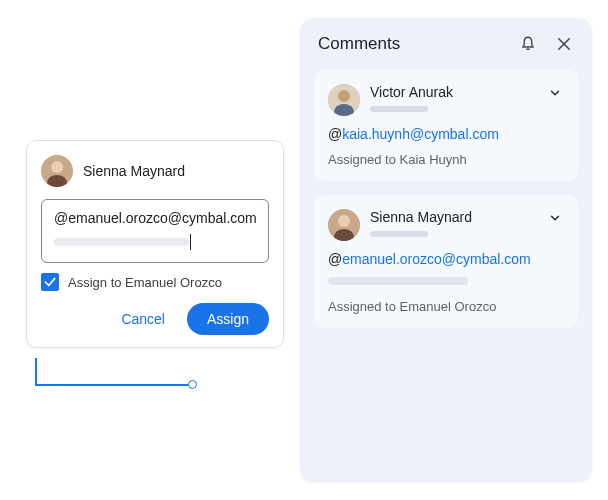  What do you see at coordinates (446, 259) in the screenshot?
I see `comment-mention: @emanuel.orozco@cymbal.com` at bounding box center [446, 259].